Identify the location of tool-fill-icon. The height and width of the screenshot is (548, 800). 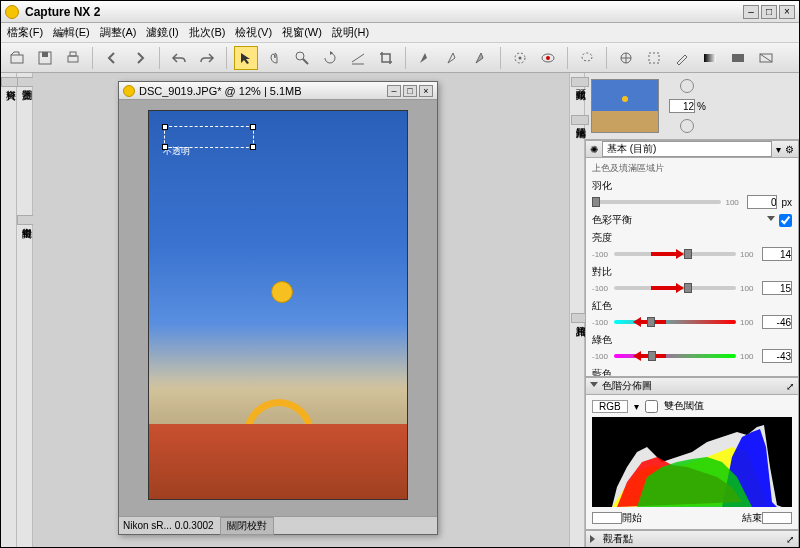
(738, 58).